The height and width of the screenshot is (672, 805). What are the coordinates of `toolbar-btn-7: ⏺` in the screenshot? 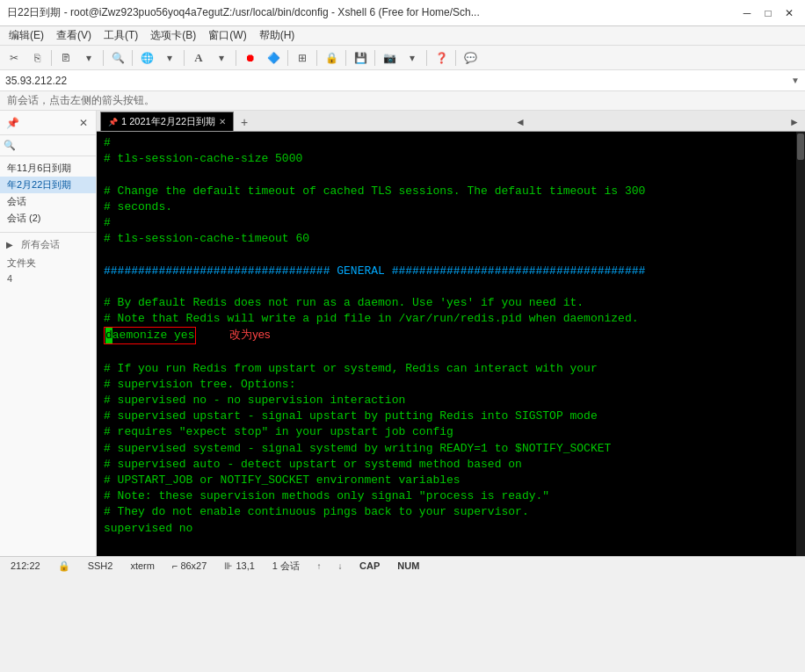 It's located at (250, 58).